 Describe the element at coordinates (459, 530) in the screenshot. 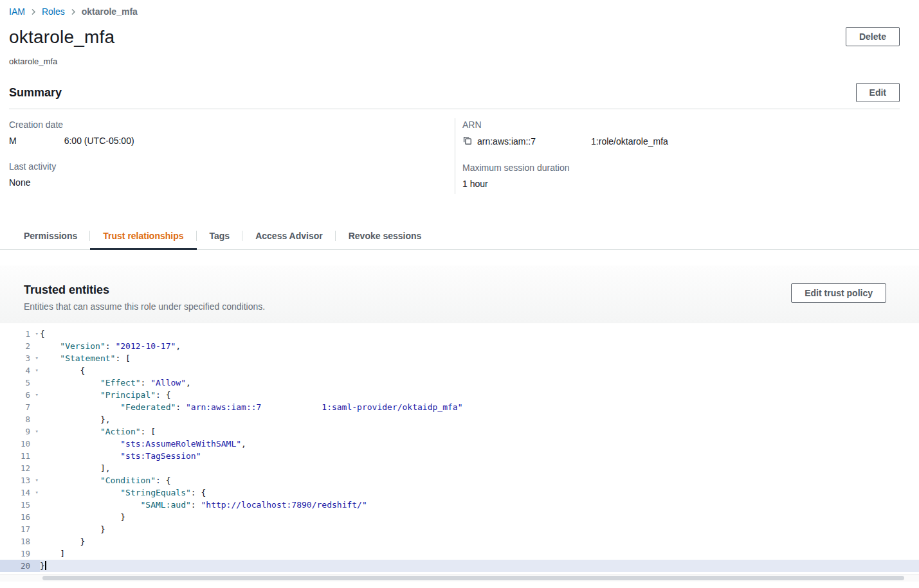

I see `editor-line: 17 }` at that location.